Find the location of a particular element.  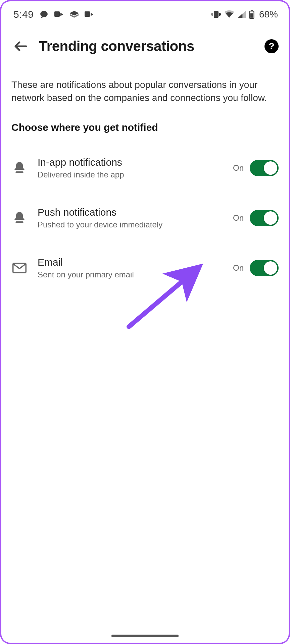

option-push: Push notifications Pushed to your device… is located at coordinates (145, 218).